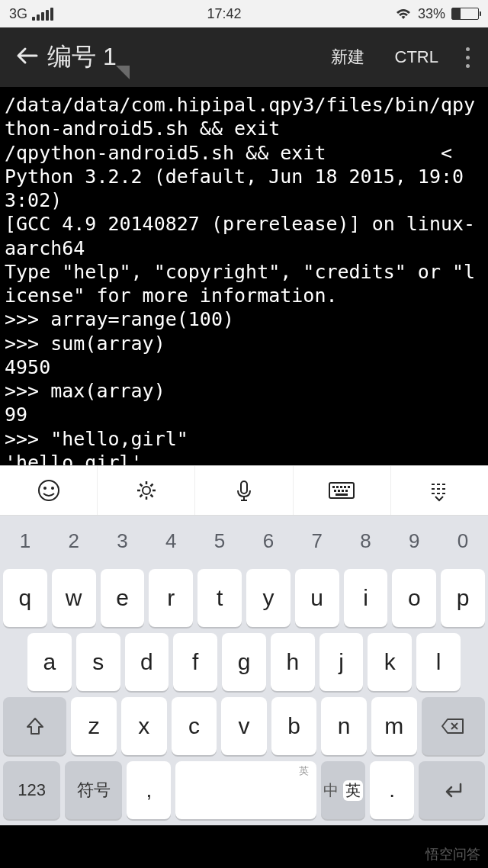 This screenshot has height=868, width=488. I want to click on enter-key, so click(451, 790).